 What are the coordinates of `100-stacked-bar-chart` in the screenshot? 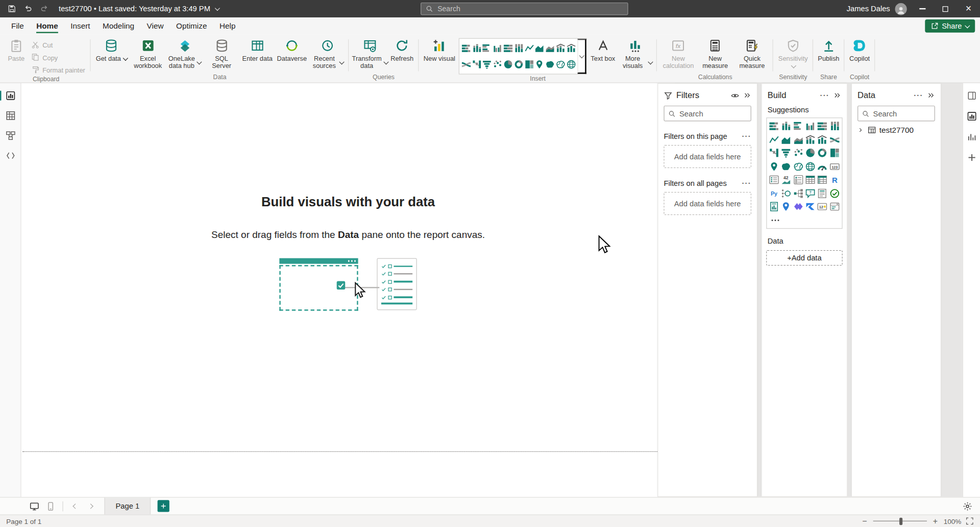 It's located at (823, 126).